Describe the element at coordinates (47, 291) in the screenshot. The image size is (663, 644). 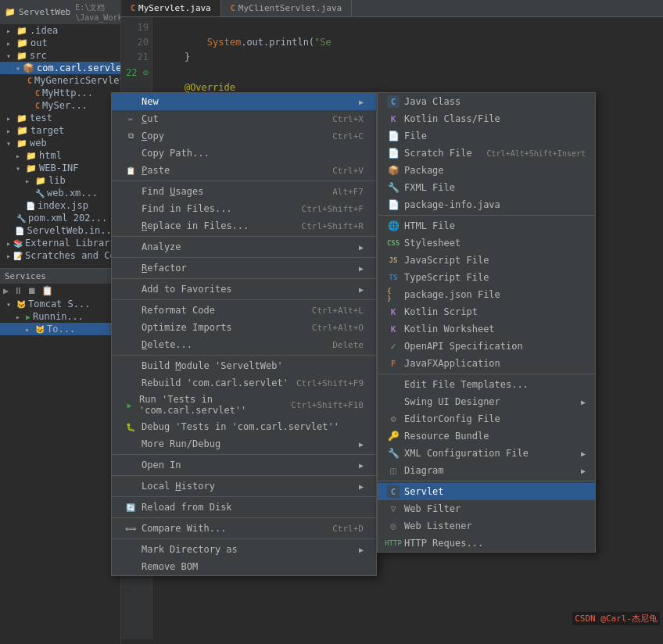
I see `services-btn-4: 📋` at that location.